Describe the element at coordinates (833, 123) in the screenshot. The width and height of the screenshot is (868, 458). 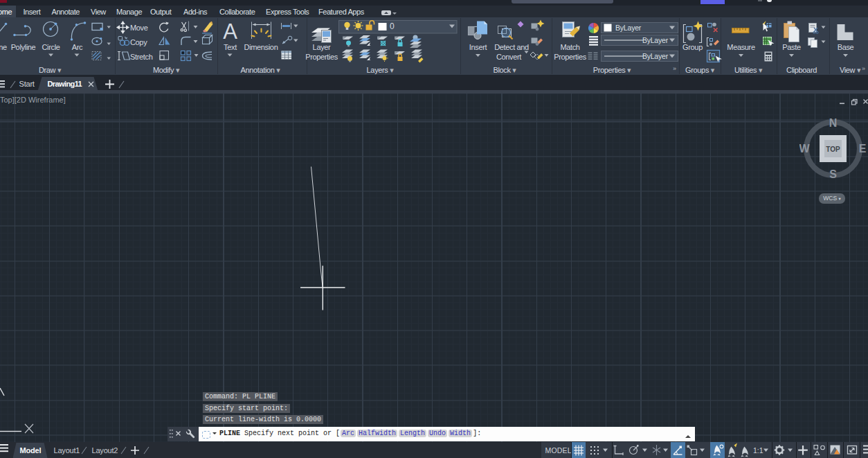
I see `svg-text: N` at that location.